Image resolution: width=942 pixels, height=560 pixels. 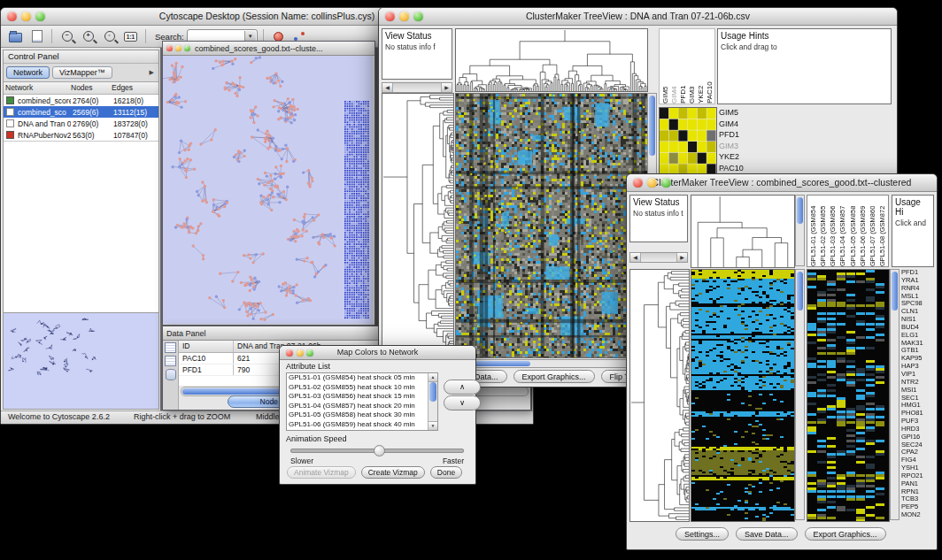 What do you see at coordinates (433, 378) in the screenshot?
I see `scroll-up-icon: ▲` at bounding box center [433, 378].